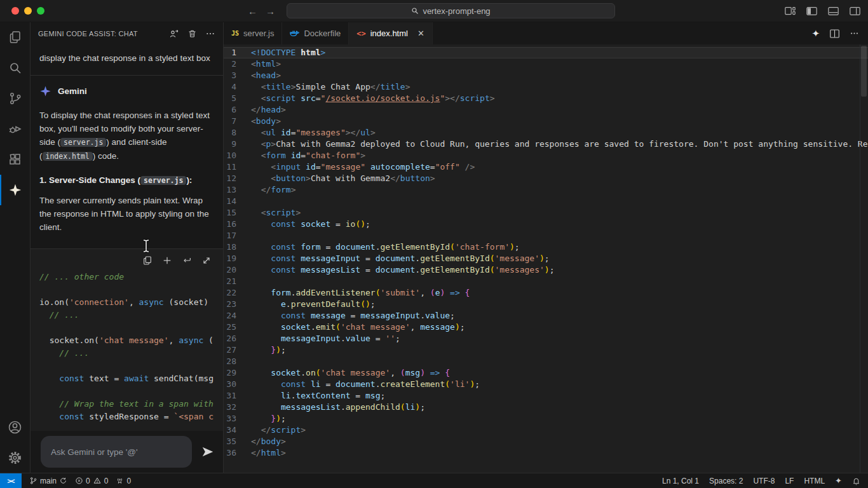 This screenshot has width=868, height=488. What do you see at coordinates (546, 64) in the screenshot?
I see `code-line: 2<html>` at bounding box center [546, 64].